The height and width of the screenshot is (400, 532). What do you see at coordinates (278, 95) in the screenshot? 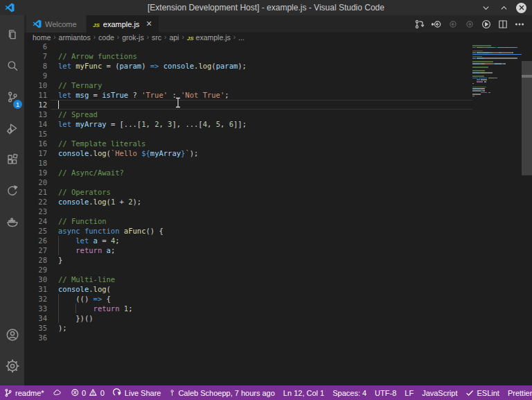
I see `code-line-11: 11let msg = isTrue ? 'True' : 'Not True'…` at bounding box center [278, 95].